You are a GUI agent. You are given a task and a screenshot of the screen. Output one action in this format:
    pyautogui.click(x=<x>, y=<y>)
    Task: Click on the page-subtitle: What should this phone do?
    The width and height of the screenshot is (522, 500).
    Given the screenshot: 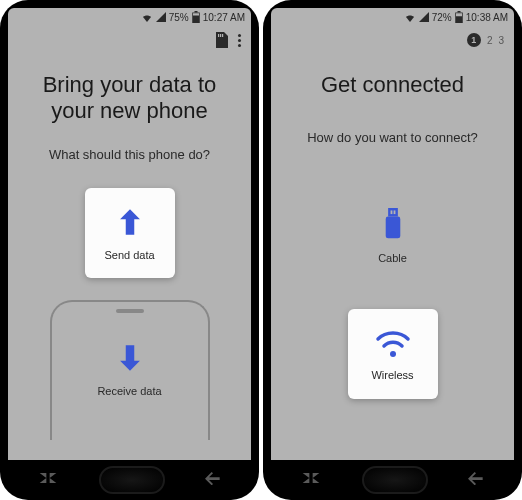 What is the action you would take?
    pyautogui.click(x=130, y=154)
    